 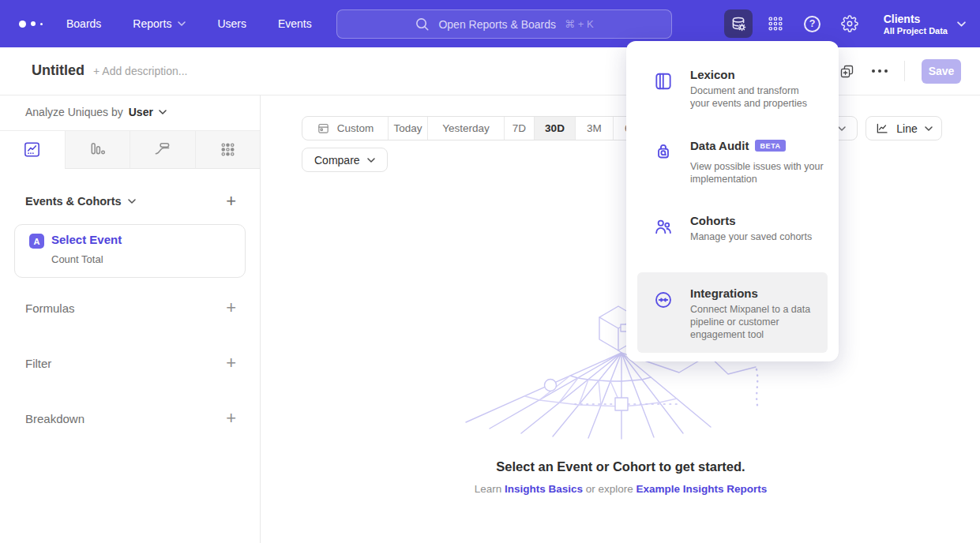 What do you see at coordinates (738, 24) in the screenshot?
I see `data-management-button` at bounding box center [738, 24].